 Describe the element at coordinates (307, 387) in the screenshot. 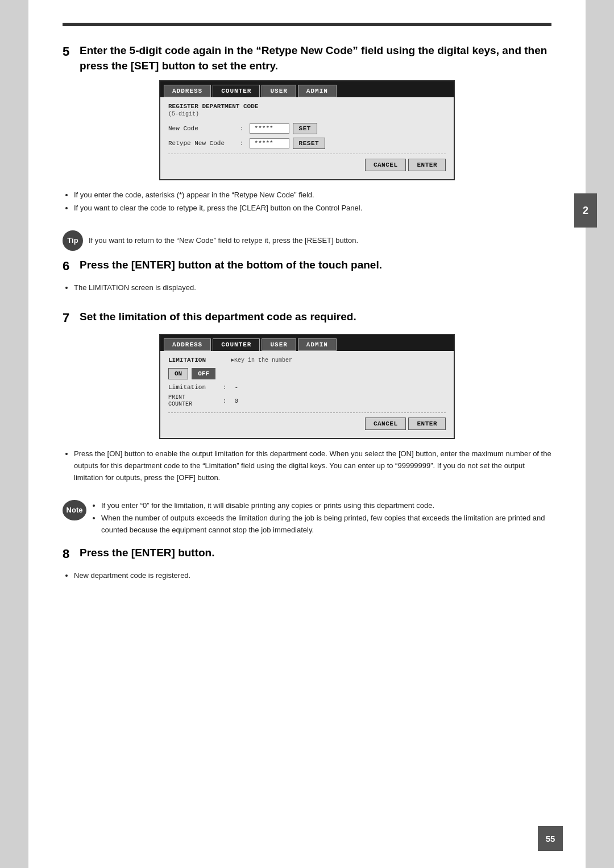

I see `limitation-row: Limitation : -` at that location.